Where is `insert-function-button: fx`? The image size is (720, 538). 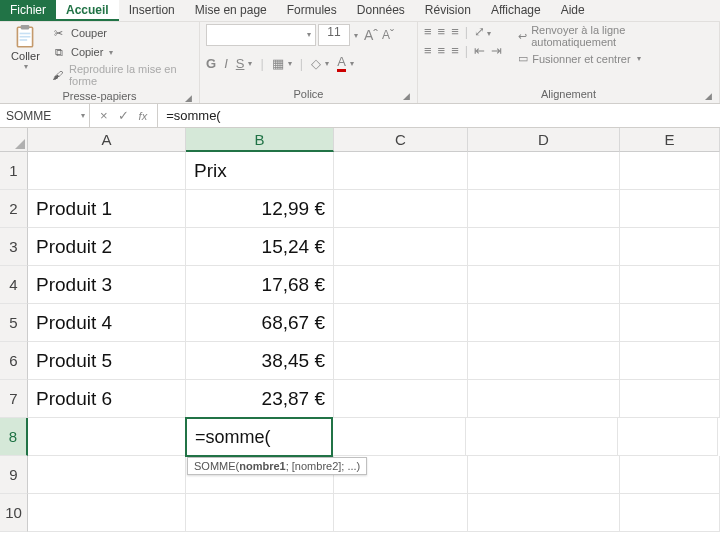
insert-function-button: fx is located at coordinates (144, 116).